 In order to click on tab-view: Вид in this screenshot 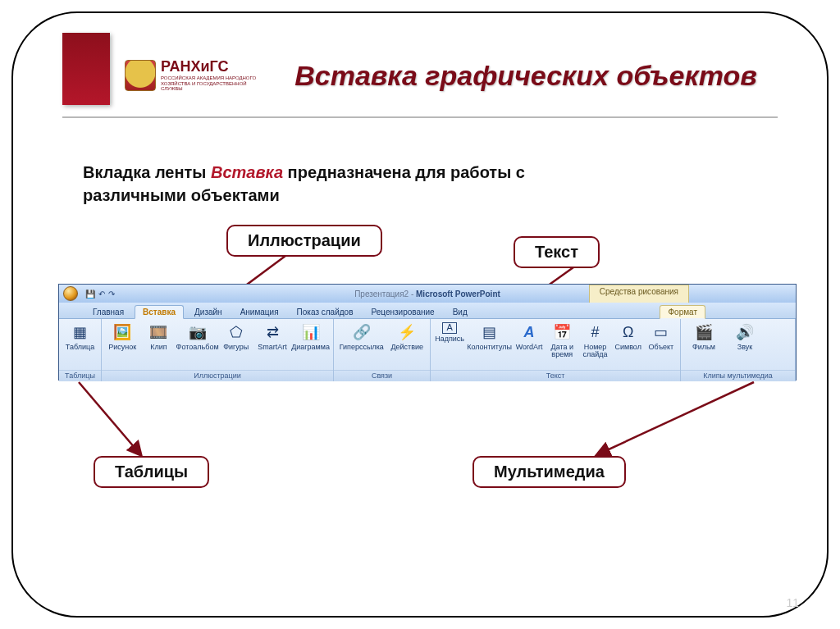, I will do `click(460, 312)`.